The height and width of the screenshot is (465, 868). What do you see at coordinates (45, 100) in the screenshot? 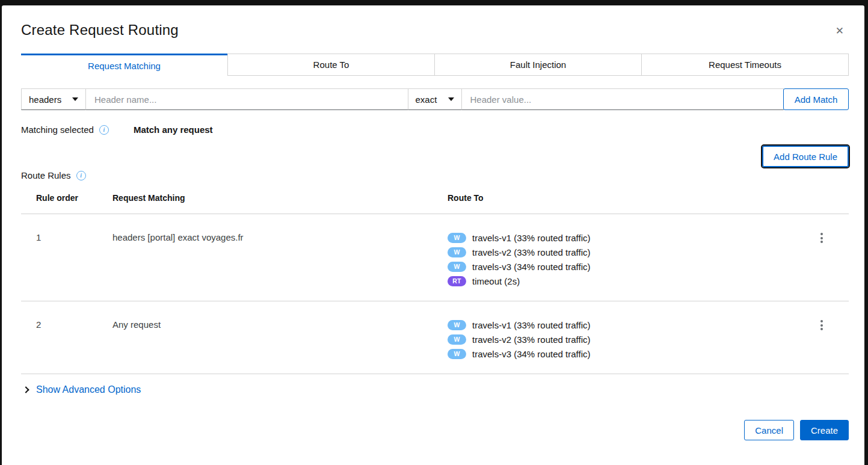
I see `match-category-value: headers` at bounding box center [45, 100].